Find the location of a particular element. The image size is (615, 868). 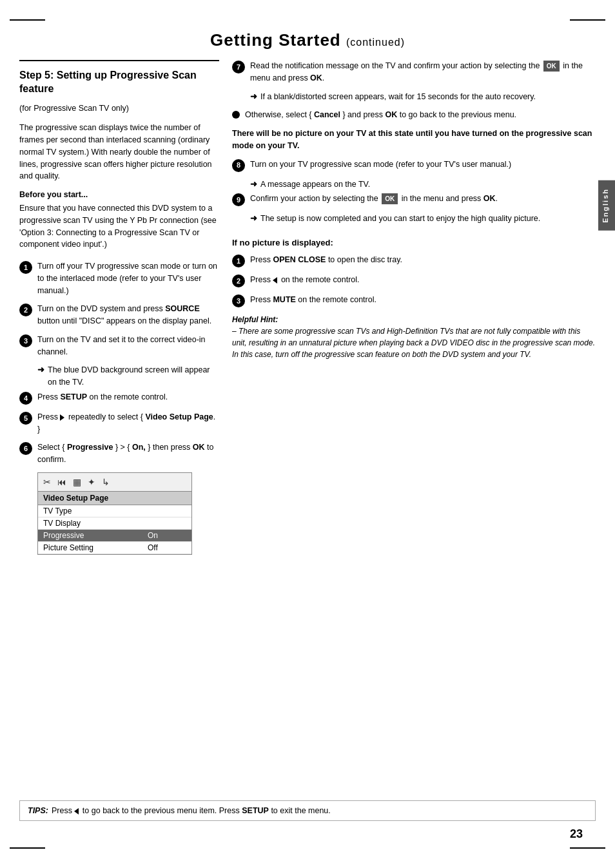

left-step-3: 3 Turn on the TV and set it to the corre… is located at coordinates (119, 346).